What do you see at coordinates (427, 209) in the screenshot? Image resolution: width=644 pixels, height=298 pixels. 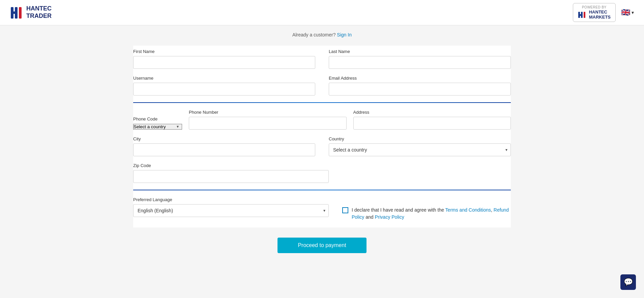 I see `declaration-section: I declare that I have read and agree wit…` at bounding box center [427, 209].